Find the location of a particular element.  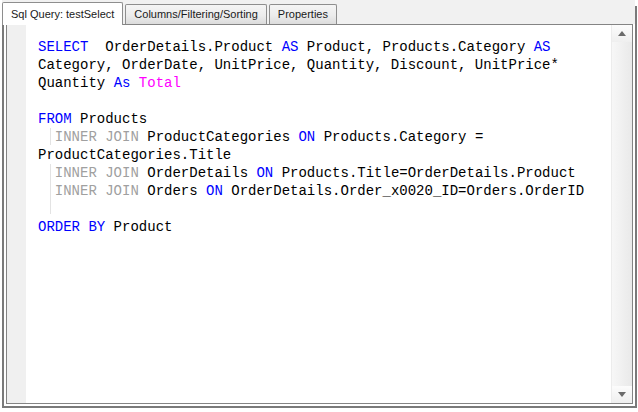

token-plain: Category, OrderDate, UnitPrice, Quantity… is located at coordinates (298, 65).